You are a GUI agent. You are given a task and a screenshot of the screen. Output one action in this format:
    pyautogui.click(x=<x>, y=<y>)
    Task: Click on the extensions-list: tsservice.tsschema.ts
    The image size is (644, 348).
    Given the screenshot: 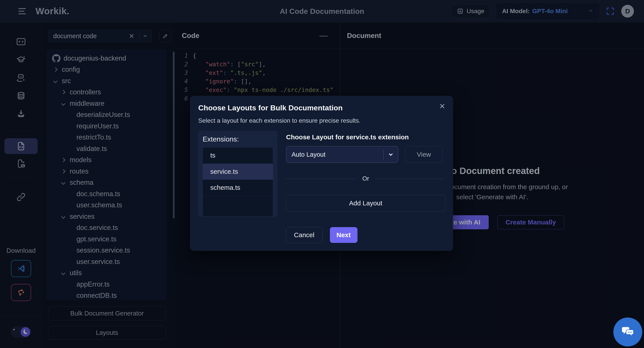 What is the action you would take?
    pyautogui.click(x=238, y=182)
    